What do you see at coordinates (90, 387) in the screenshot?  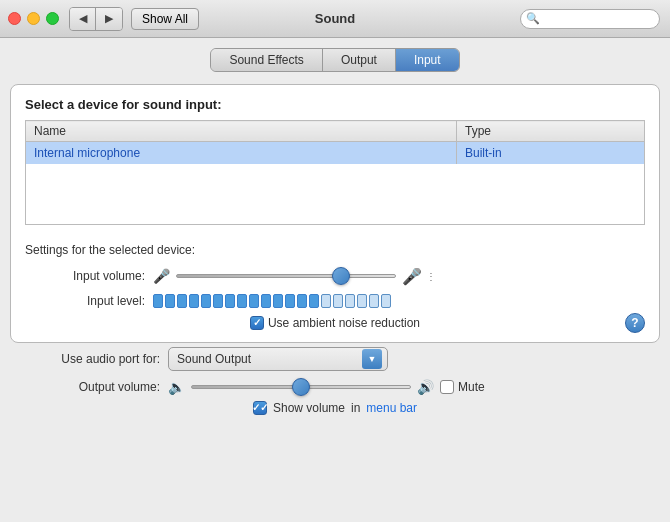 I see `output-volume-label: Output volume:` at bounding box center [90, 387].